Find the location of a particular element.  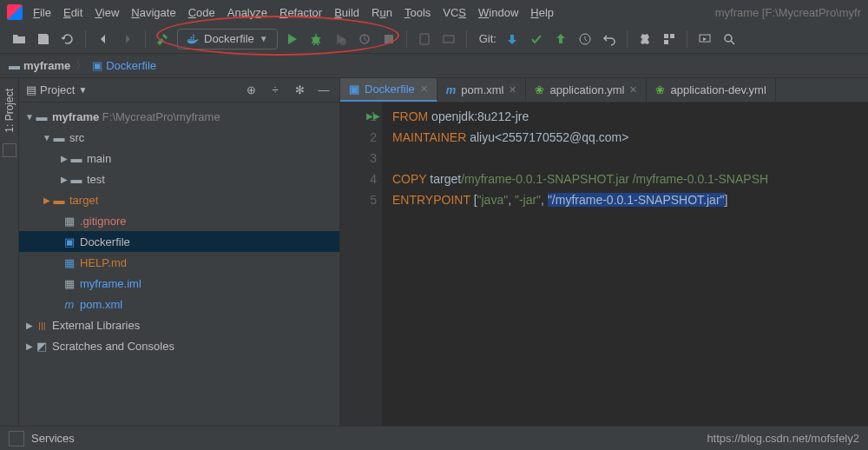

scratches-icon: ◩ is located at coordinates (42, 346).